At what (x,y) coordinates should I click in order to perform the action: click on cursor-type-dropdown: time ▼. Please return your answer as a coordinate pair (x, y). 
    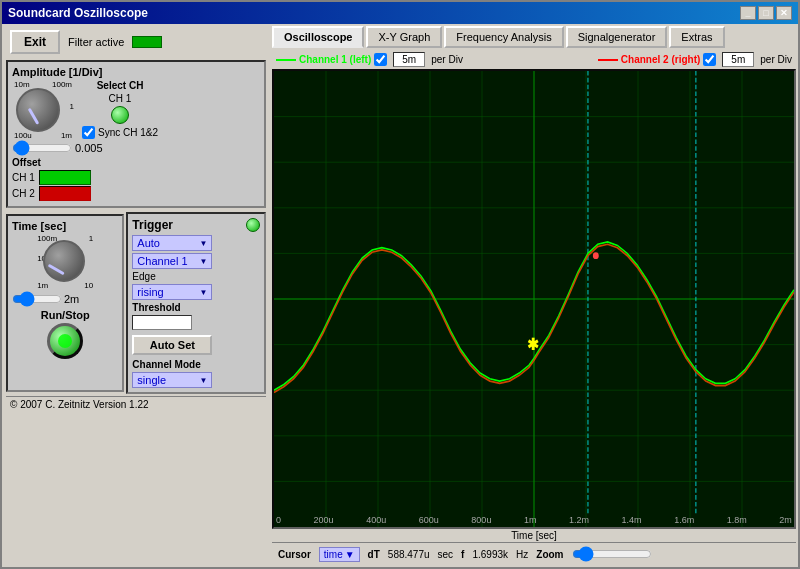
    Looking at the image, I should click on (340, 554).